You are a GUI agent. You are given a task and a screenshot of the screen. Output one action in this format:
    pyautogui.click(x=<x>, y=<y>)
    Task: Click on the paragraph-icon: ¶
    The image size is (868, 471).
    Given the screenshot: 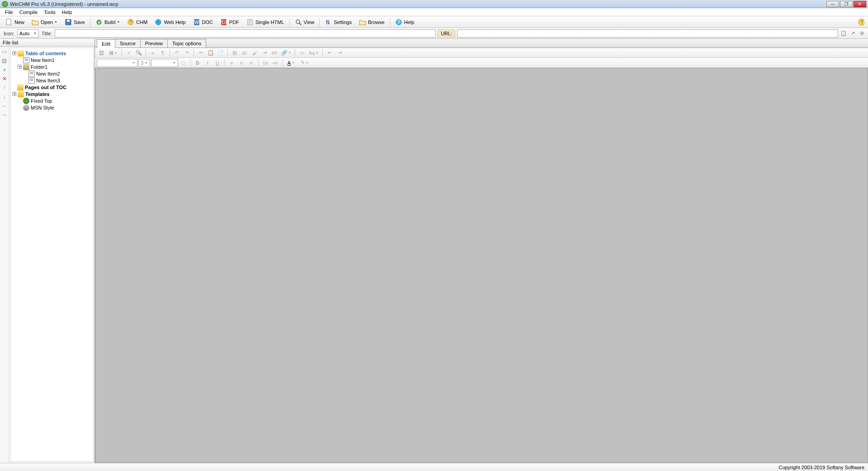 What is the action you would take?
    pyautogui.click(x=163, y=53)
    